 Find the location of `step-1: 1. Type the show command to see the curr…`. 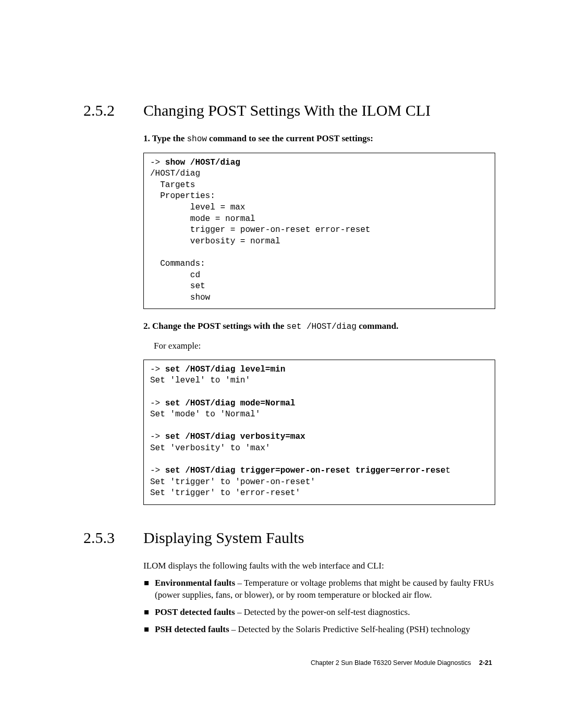

step-1: 1. Type the show command to see the curr… is located at coordinates (319, 139).